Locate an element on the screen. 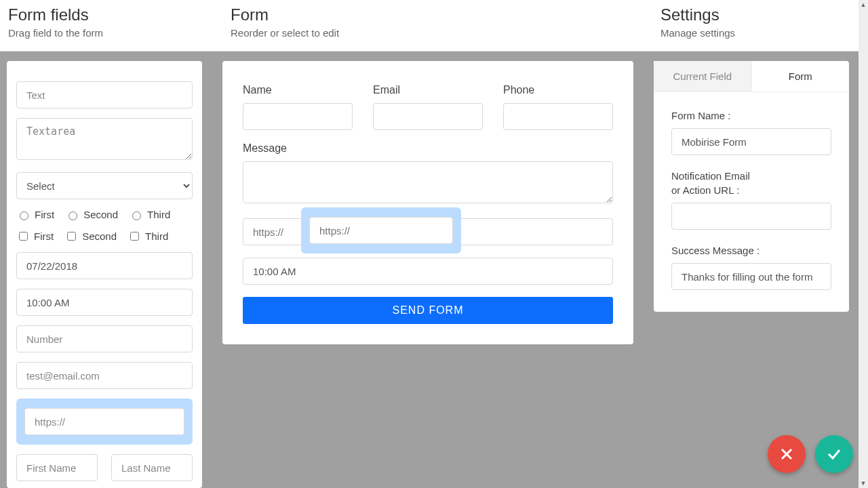 This screenshot has width=868, height=488. radio-option-third: Third is located at coordinates (149, 214).